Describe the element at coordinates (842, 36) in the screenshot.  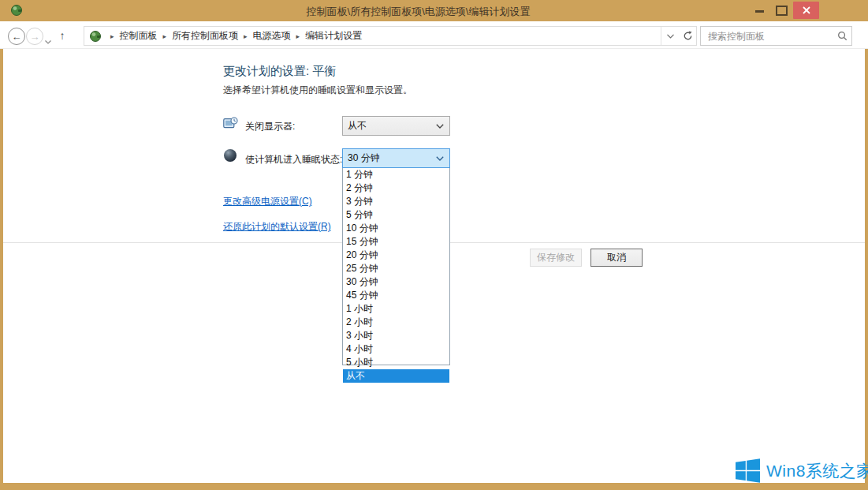
I see `search-button` at that location.